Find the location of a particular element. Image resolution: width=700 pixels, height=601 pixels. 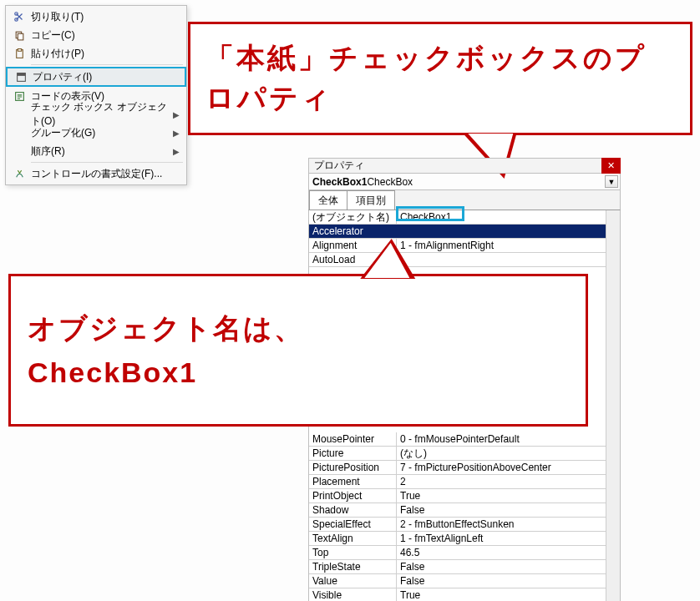

menu-label: コントロールの書式設定(F)... is located at coordinates (104, 174).